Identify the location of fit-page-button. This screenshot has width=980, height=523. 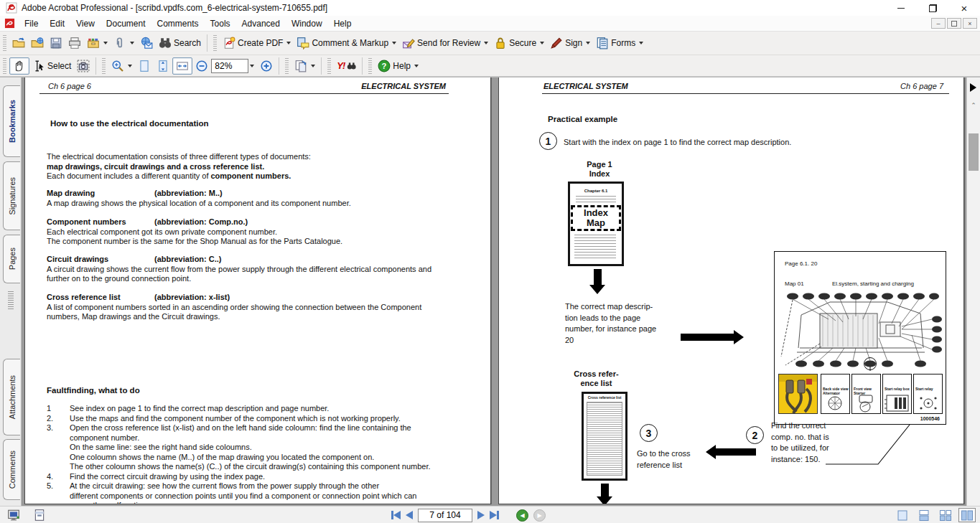
(144, 66).